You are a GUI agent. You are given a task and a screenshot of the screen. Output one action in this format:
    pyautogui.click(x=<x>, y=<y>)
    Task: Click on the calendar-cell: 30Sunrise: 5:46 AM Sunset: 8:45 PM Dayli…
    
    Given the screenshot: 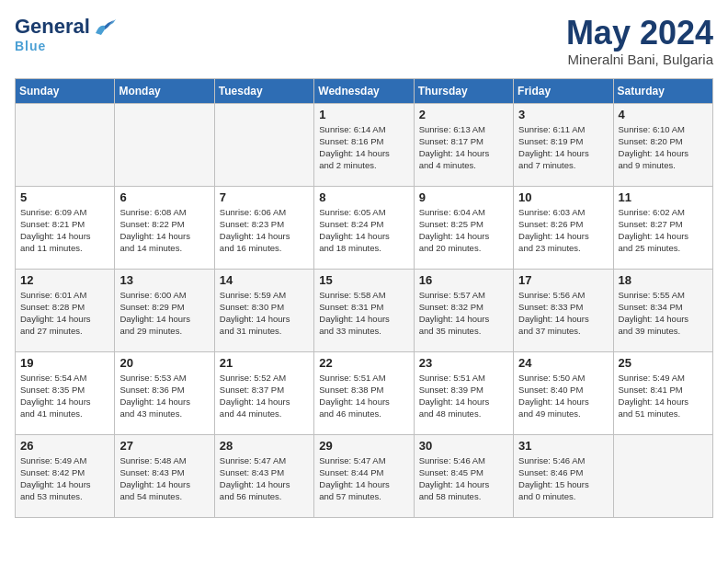 What is the action you would take?
    pyautogui.click(x=463, y=476)
    